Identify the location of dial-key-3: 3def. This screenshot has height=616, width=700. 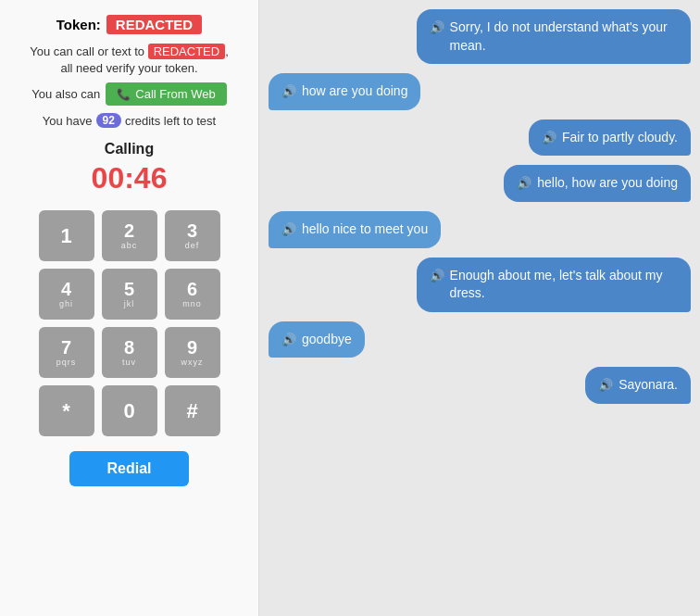
(193, 235).